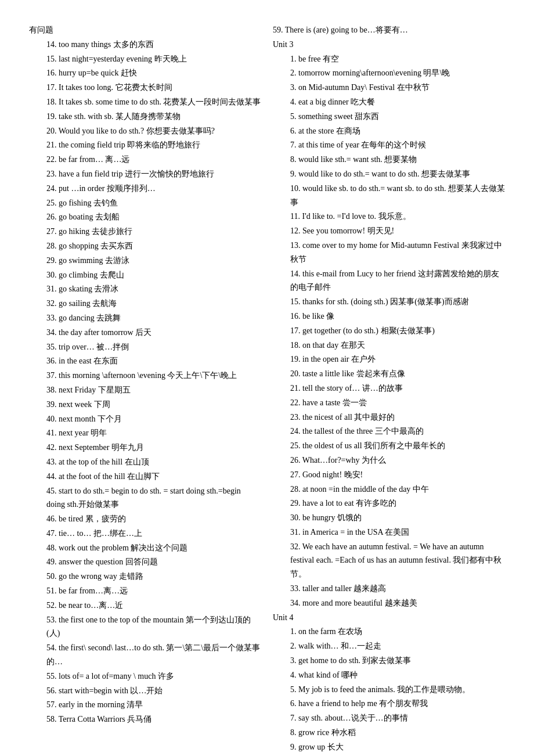 This screenshot has width=534, height=756. Describe the element at coordinates (389, 646) in the screenshot. I see `right-item-38: 2. walk with… 和…一起走` at that location.